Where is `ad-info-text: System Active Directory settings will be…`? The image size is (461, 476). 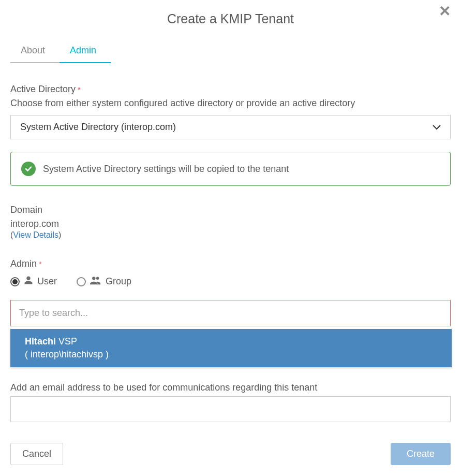 ad-info-text: System Active Directory settings will be… is located at coordinates (166, 169).